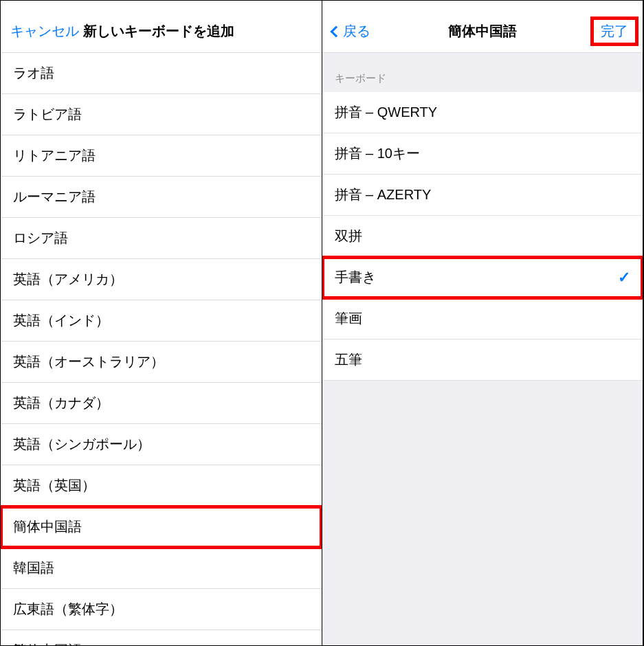 The height and width of the screenshot is (646, 644). I want to click on language-row: 英語（アメリカ）, so click(161, 280).